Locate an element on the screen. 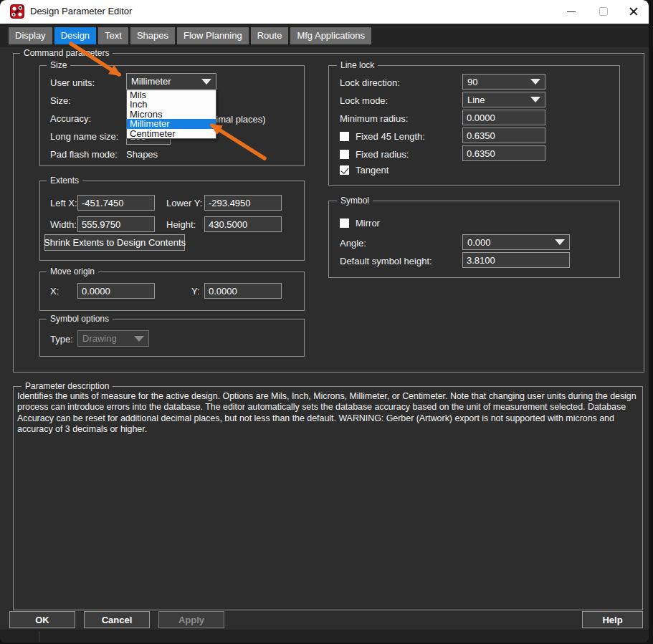 Image resolution: width=653 pixels, height=644 pixels. left-x-input is located at coordinates (116, 203).